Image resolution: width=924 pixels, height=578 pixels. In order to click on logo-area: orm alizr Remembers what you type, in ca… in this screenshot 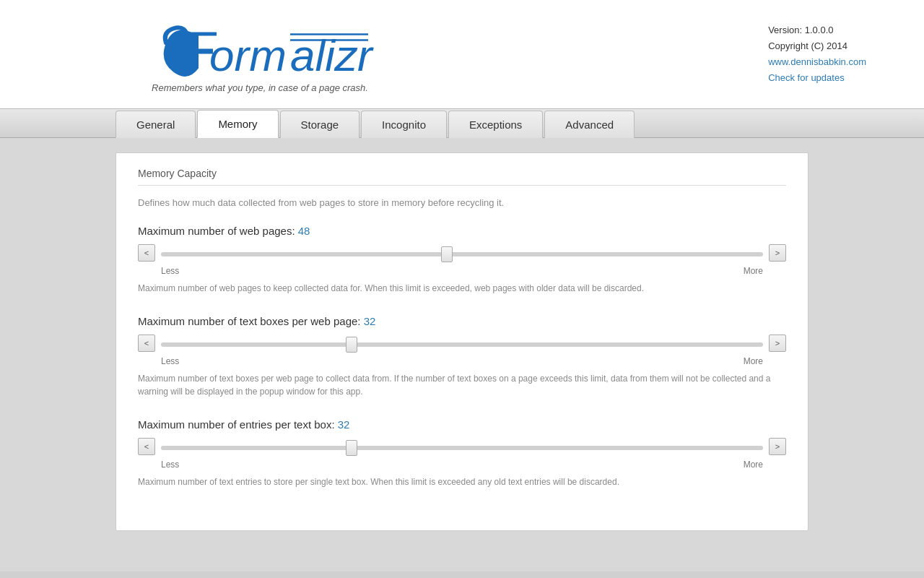, I will do `click(260, 55)`.